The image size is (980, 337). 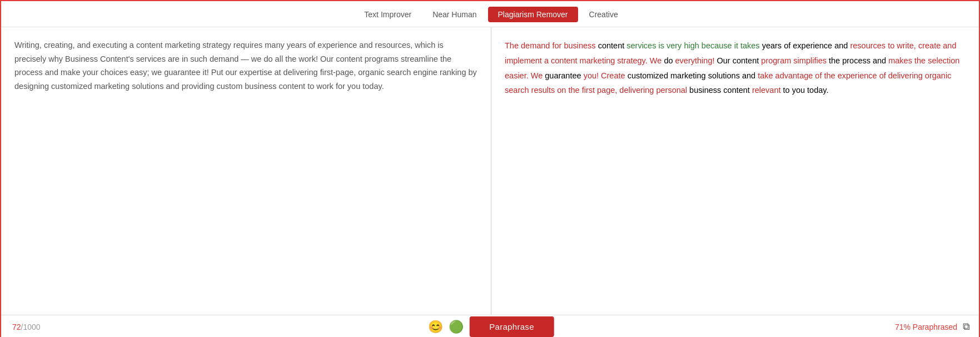 What do you see at coordinates (388, 14) in the screenshot?
I see `tab-text-improver: Text Improver` at bounding box center [388, 14].